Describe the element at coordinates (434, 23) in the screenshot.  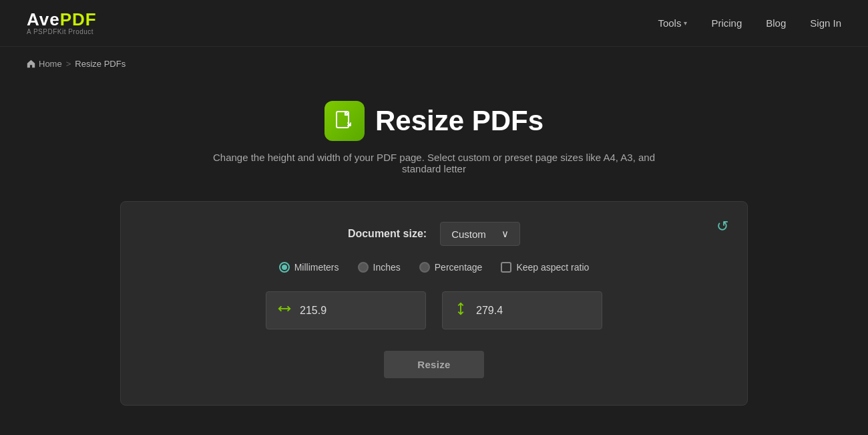
I see `site-header: AvePDF A PSPDFKit Product Tools ▾ Pricin…` at that location.